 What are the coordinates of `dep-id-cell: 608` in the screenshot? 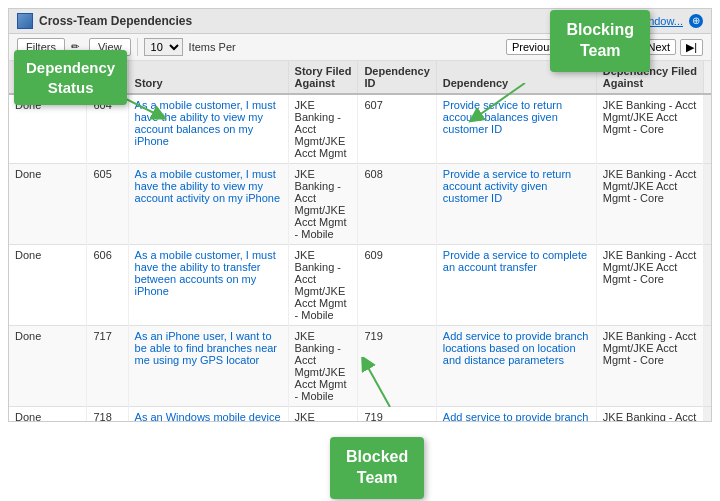 It's located at (397, 204).